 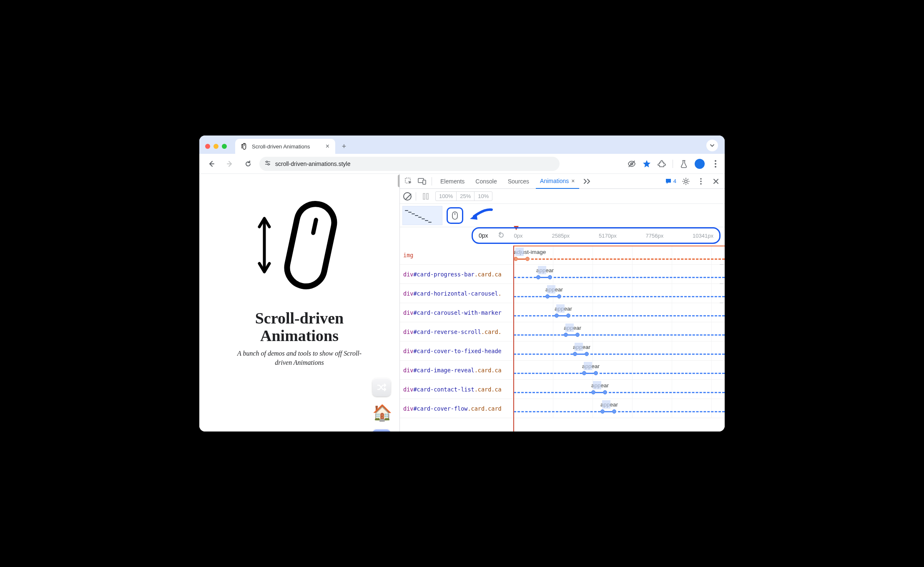 What do you see at coordinates (662, 164) in the screenshot?
I see `extensions-icon` at bounding box center [662, 164].